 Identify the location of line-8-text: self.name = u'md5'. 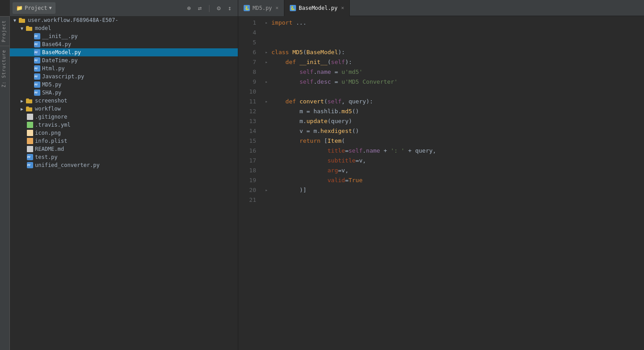
(317, 72).